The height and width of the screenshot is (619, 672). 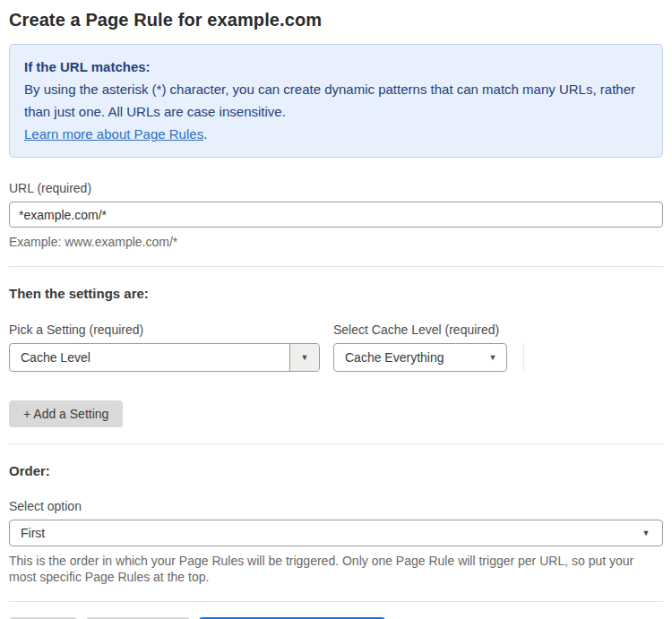 What do you see at coordinates (336, 188) in the screenshot?
I see `url-field-label: URL (required)` at bounding box center [336, 188].